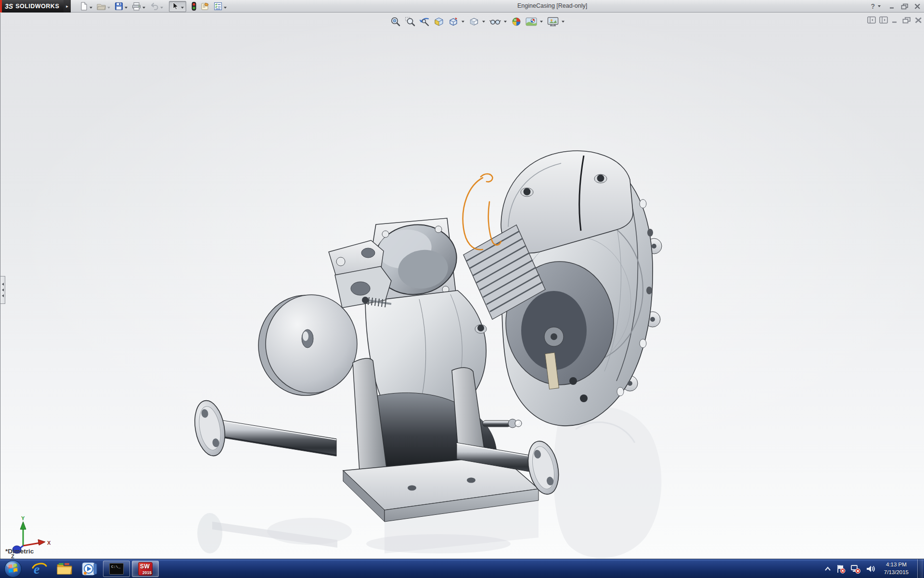 The height and width of the screenshot is (578, 924). What do you see at coordinates (892, 6) in the screenshot?
I see `minimize-button` at bounding box center [892, 6].